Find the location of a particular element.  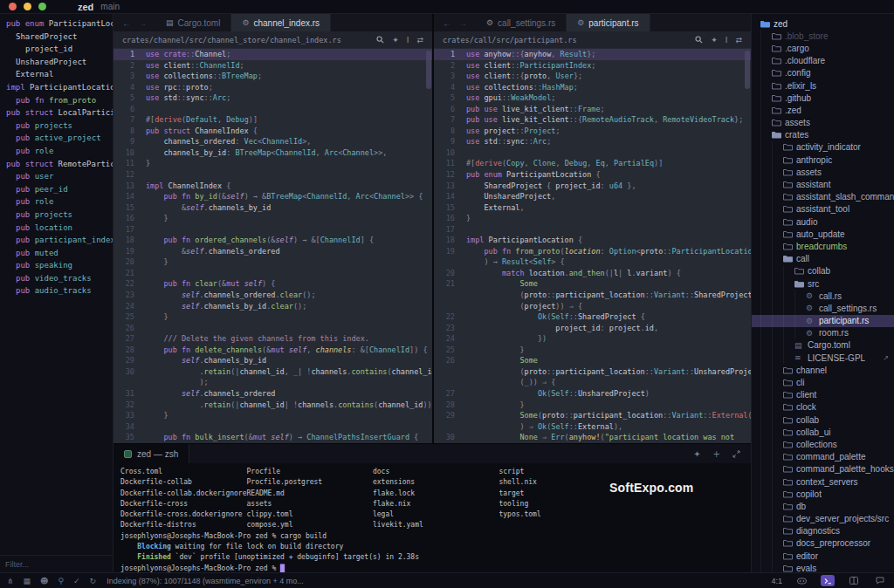

tree-item-participant.rs: ⚙participant.rs is located at coordinates (822, 321).